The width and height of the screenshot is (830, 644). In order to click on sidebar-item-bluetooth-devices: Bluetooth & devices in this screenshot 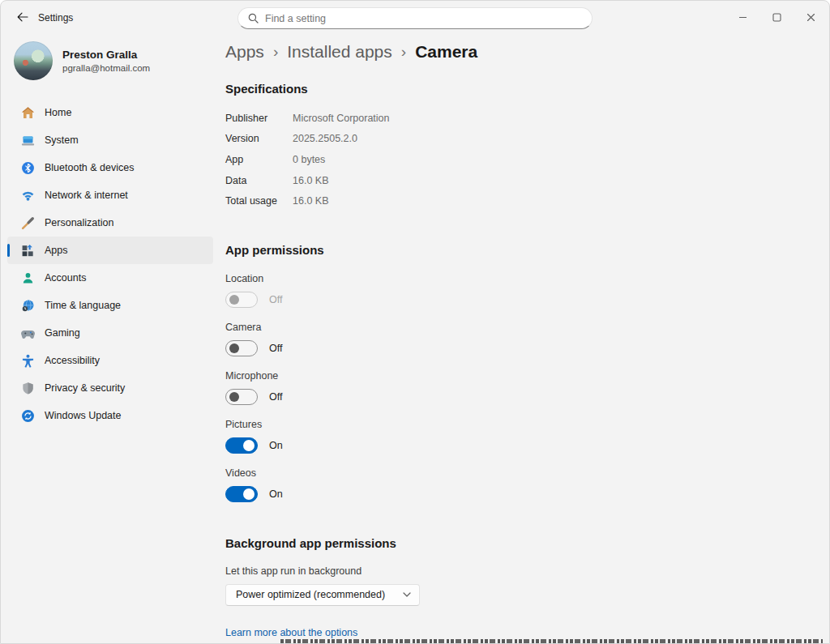, I will do `click(110, 168)`.